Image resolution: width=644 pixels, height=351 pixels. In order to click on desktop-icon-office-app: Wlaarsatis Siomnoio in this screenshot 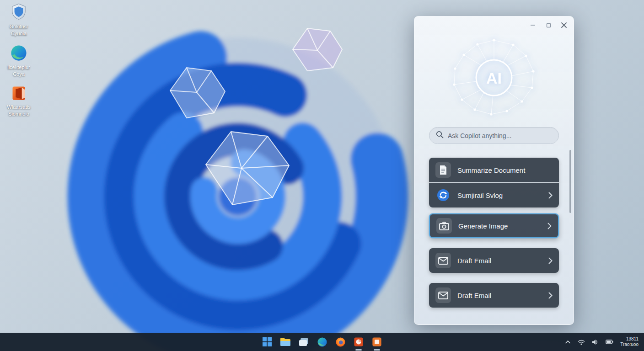, I will do `click(19, 101)`.